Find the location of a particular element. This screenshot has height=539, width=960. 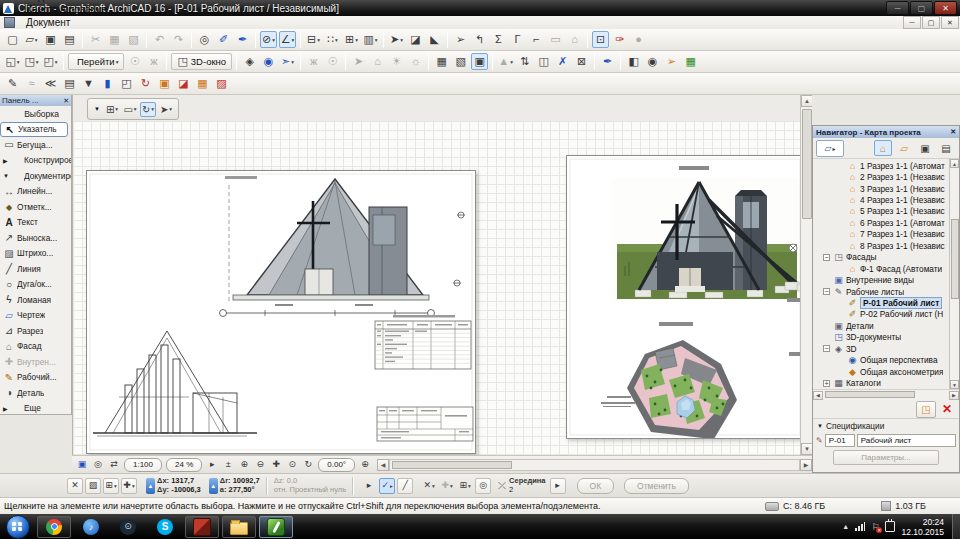

tool-polyline: Ломаная is located at coordinates (36, 300).